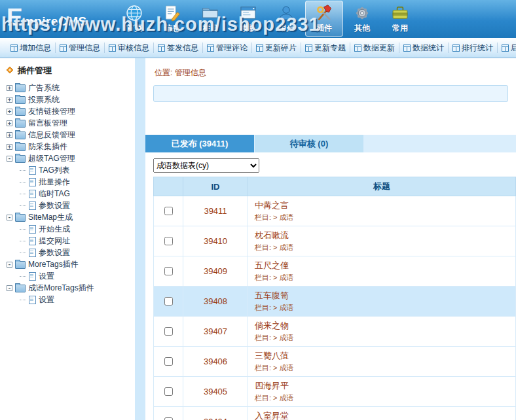 This screenshot has height=420, width=516. I want to click on tree-node-label: 投票系统, so click(44, 99).